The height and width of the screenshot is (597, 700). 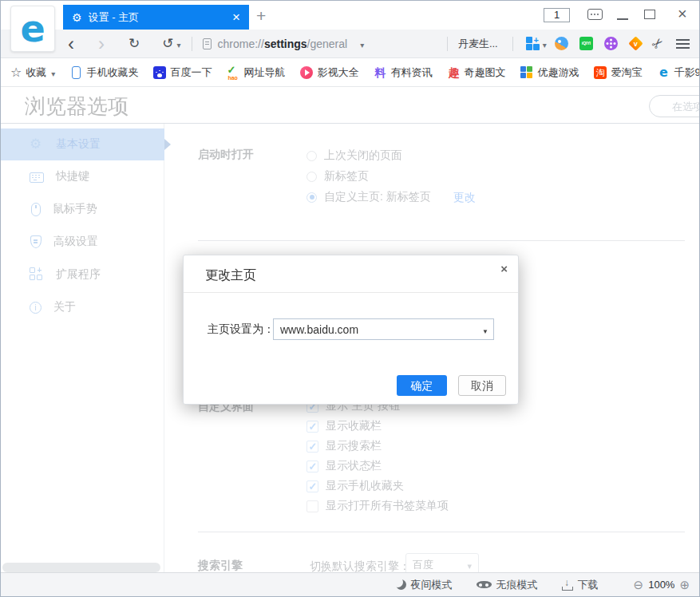 I want to click on zoom-out-icon, so click(x=639, y=585).